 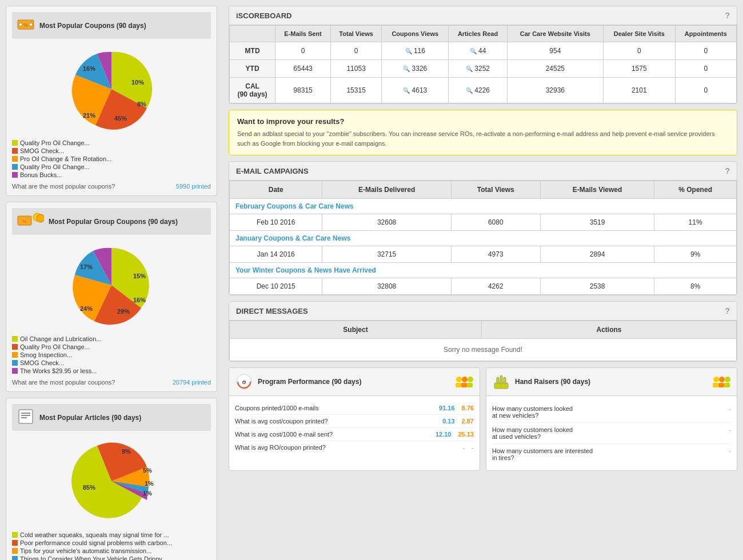 What do you see at coordinates (464, 447) in the screenshot?
I see `perf-val1-4: -` at bounding box center [464, 447].